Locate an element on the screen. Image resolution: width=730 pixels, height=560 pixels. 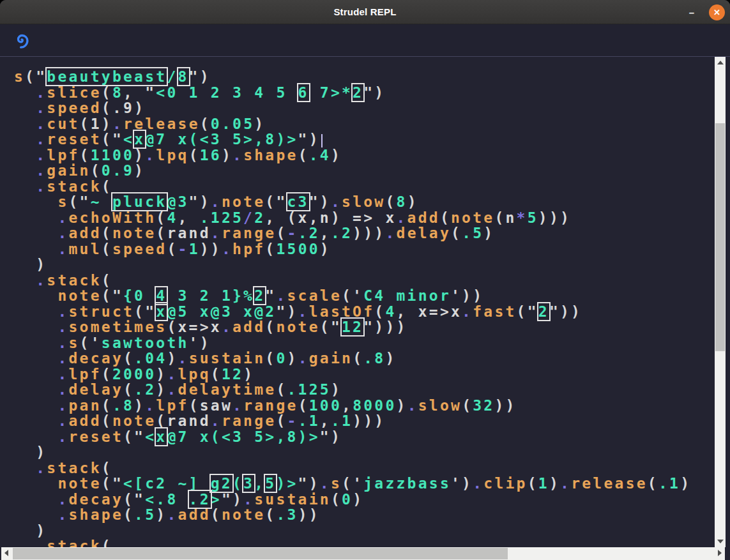
code-token: jazzbass is located at coordinates (407, 483).